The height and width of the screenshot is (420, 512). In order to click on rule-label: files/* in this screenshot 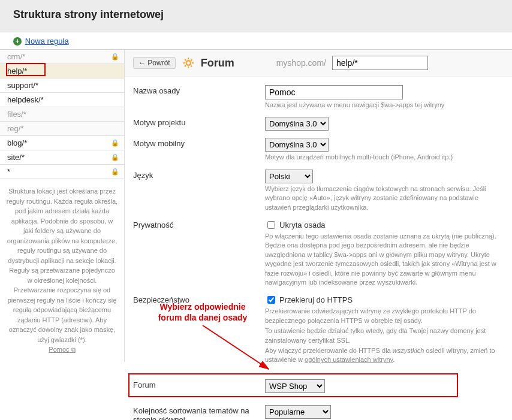, I will do `click(17, 114)`.